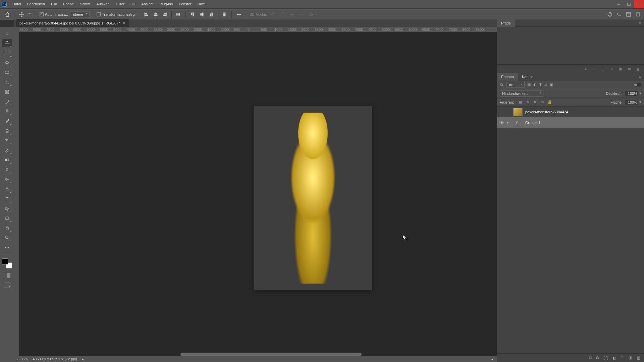 This screenshot has height=362, width=644. What do you see at coordinates (506, 23) in the screenshot?
I see `paths-tab: Pfade` at bounding box center [506, 23].